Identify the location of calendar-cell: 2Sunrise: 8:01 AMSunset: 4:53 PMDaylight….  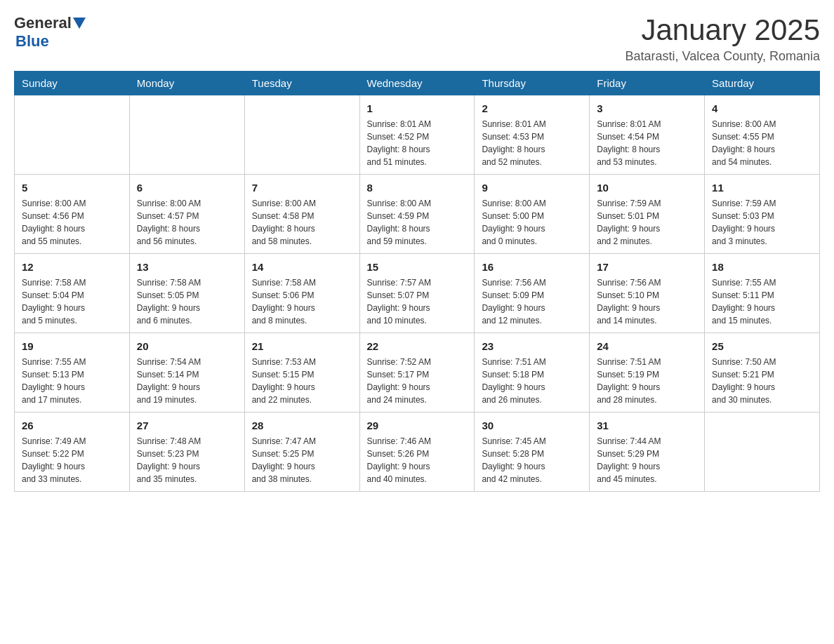
(532, 135).